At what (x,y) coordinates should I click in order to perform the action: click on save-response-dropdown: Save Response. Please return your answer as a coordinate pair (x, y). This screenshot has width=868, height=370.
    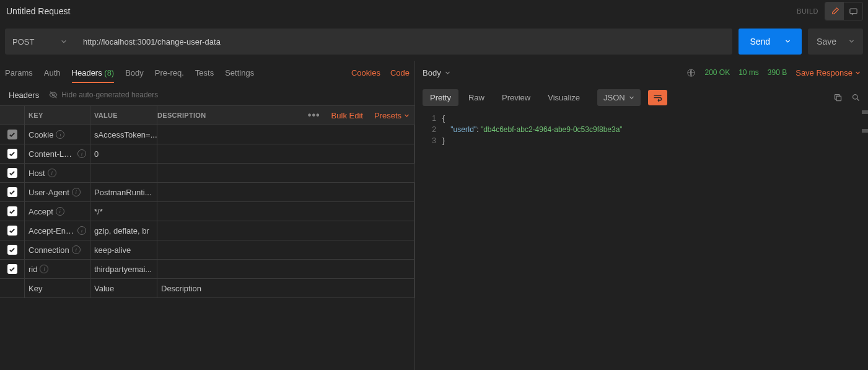
    Looking at the image, I should click on (828, 73).